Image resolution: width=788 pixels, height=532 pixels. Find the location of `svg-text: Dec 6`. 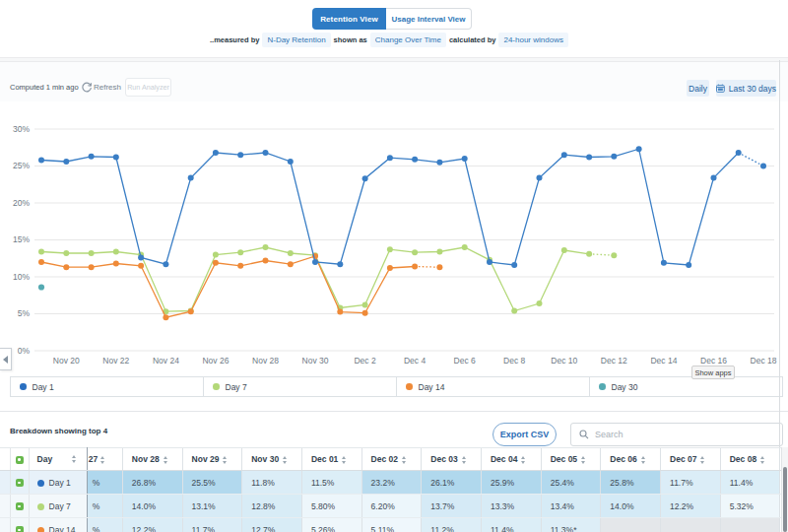

svg-text: Dec 6 is located at coordinates (465, 361).